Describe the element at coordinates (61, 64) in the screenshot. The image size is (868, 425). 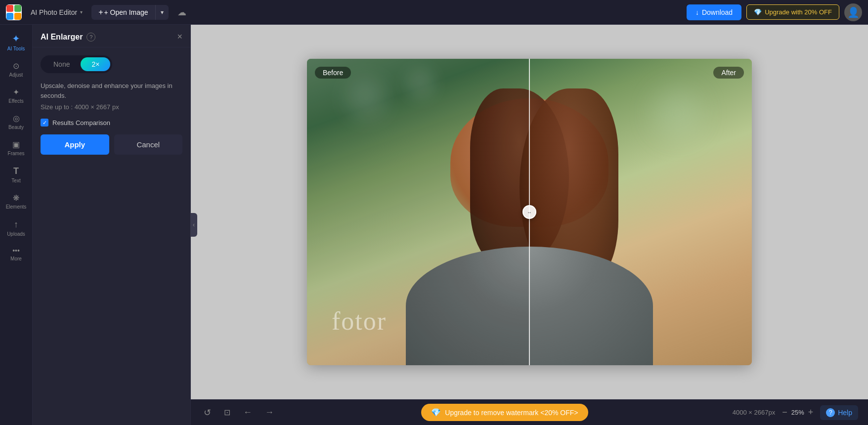
I see `scale-none-option: None` at that location.